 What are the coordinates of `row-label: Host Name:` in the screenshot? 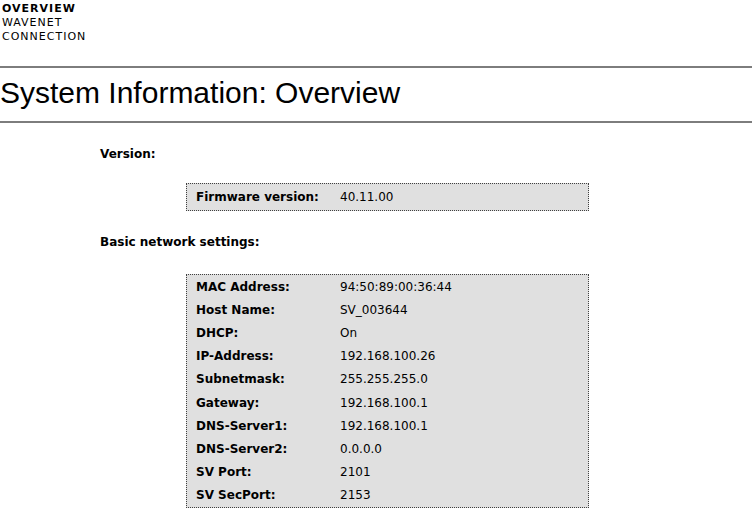 It's located at (268, 310).